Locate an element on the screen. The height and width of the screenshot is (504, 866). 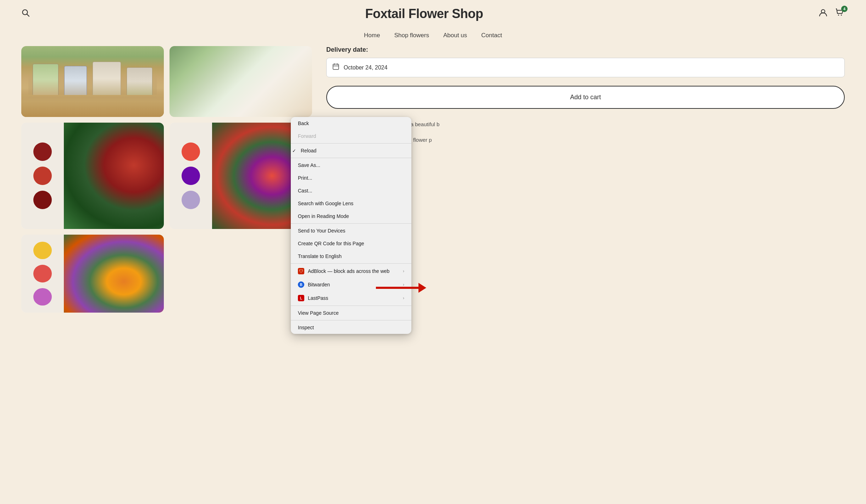
ctx-adblock-arrow: › is located at coordinates (404, 271).